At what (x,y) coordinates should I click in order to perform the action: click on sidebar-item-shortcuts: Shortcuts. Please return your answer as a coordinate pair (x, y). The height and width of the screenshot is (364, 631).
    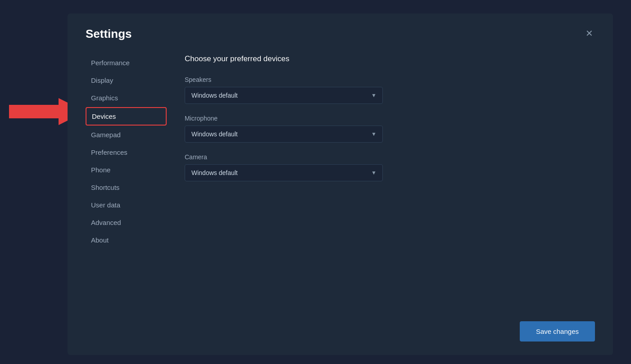
    Looking at the image, I should click on (126, 187).